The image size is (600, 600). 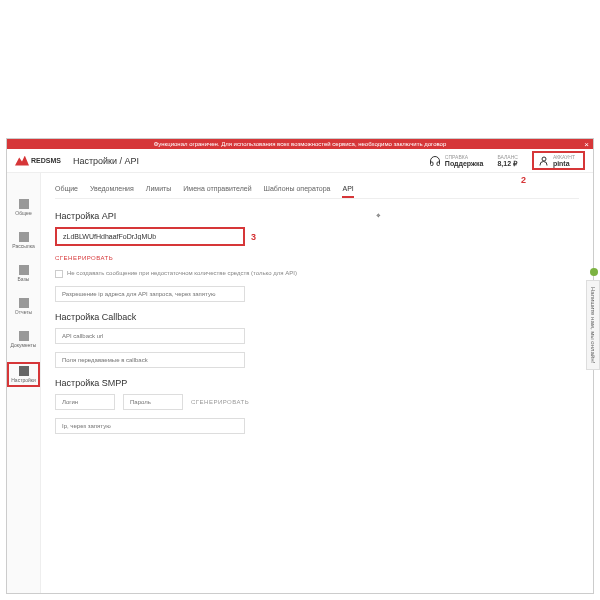 I want to click on sidebar-item-reports: Отчеты, so click(x=24, y=306).